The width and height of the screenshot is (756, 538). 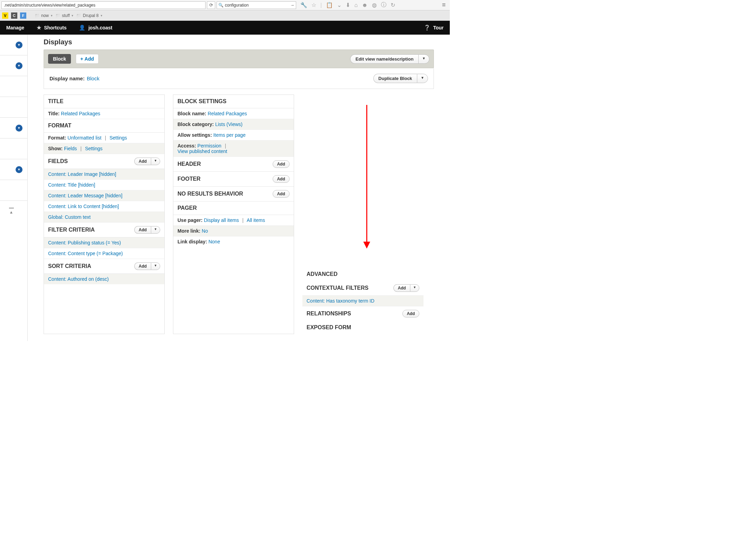 What do you see at coordinates (411, 314) in the screenshot?
I see `relationships-add-button: Add` at bounding box center [411, 314].